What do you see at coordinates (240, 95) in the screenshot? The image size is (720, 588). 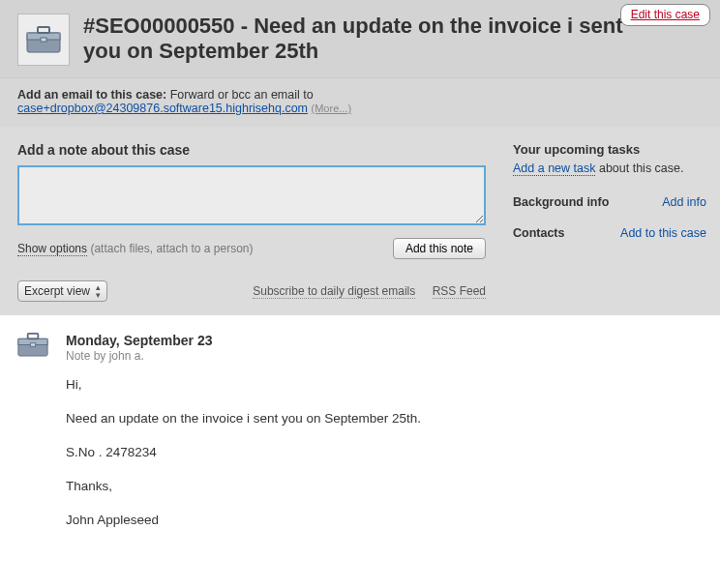 I see `email-bar-instruction: Forward or bcc an email to` at bounding box center [240, 95].